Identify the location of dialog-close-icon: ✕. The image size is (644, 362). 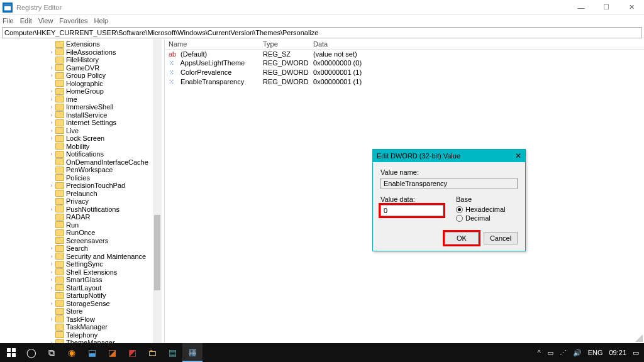
(518, 156).